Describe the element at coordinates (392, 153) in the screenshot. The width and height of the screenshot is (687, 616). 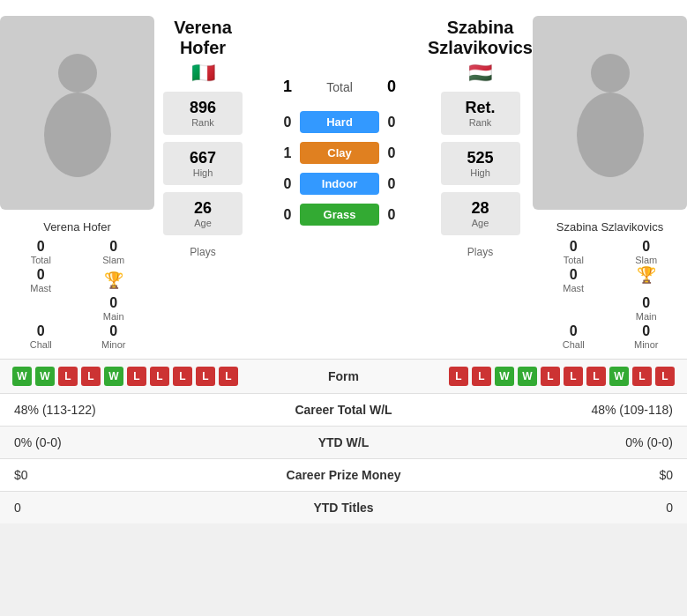
I see `player2-clay-score: 0` at that location.